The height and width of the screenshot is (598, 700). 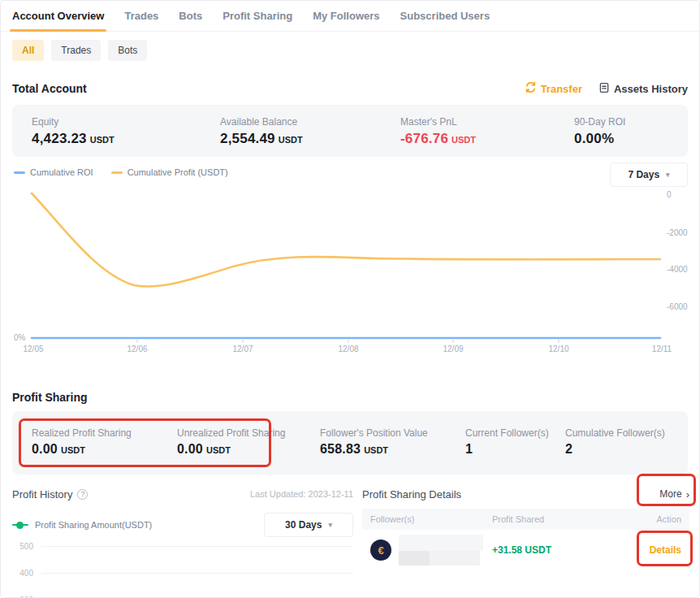 I want to click on svg-text: 12/06, so click(x=136, y=349).